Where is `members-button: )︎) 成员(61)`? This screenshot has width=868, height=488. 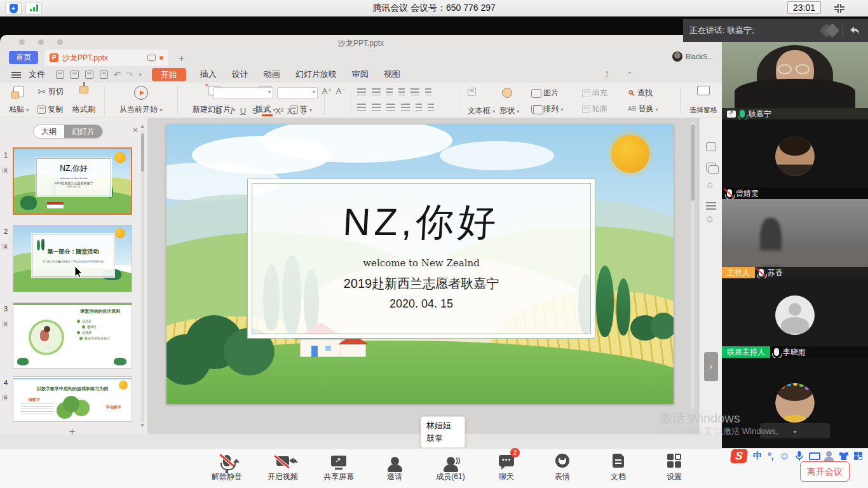 members-button: )︎) 成员(61) is located at coordinates (451, 466).